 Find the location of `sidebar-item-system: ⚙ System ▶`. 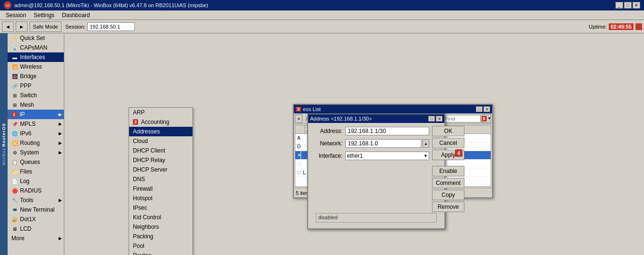

sidebar-item-system: ⚙ System ▶ is located at coordinates (36, 153).